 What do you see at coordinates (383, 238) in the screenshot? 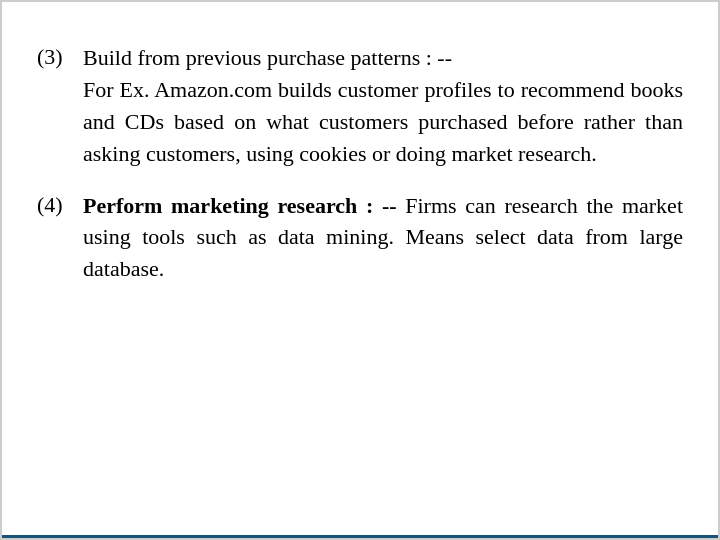
I see `item-text-4: Perform marketing research : -- Firms ca…` at bounding box center [383, 238].